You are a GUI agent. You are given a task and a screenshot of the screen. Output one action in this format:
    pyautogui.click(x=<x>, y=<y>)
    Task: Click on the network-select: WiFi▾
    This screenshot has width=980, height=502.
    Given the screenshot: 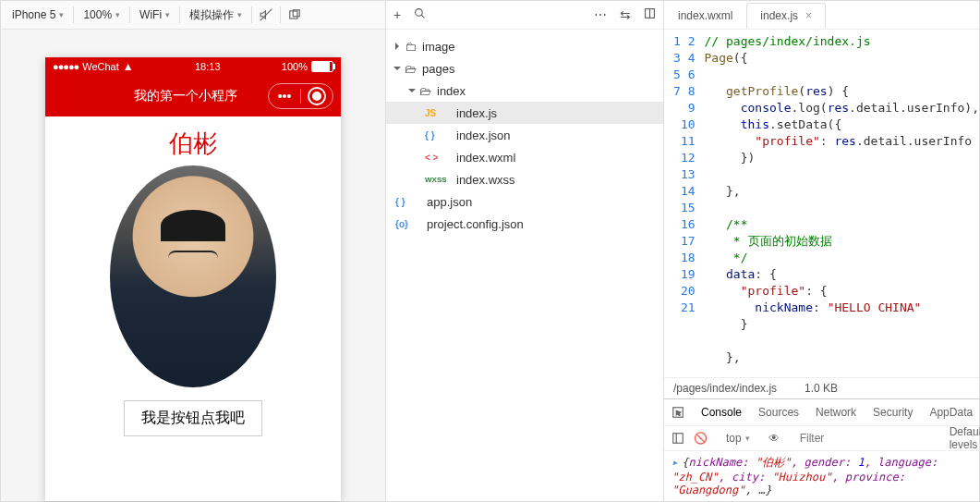 What is the action you would take?
    pyautogui.click(x=155, y=15)
    